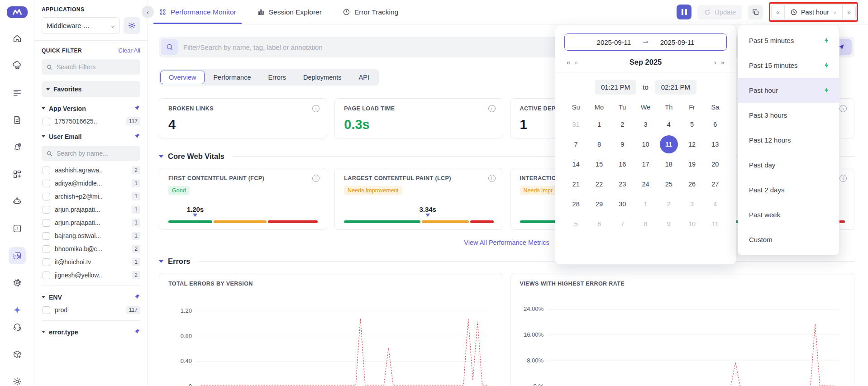 The image size is (868, 386). I want to click on time-menu-item: Past 2 days, so click(788, 190).